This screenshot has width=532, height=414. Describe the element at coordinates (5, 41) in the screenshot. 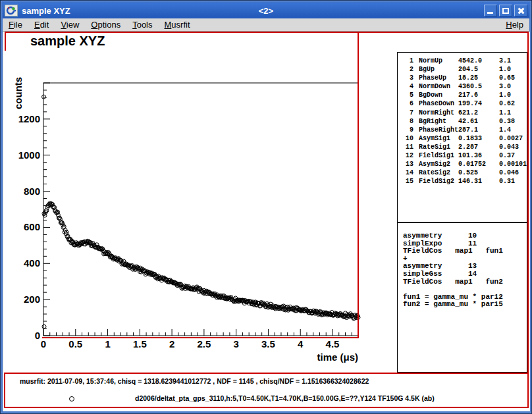

I see `canvas-highlight-left` at that location.